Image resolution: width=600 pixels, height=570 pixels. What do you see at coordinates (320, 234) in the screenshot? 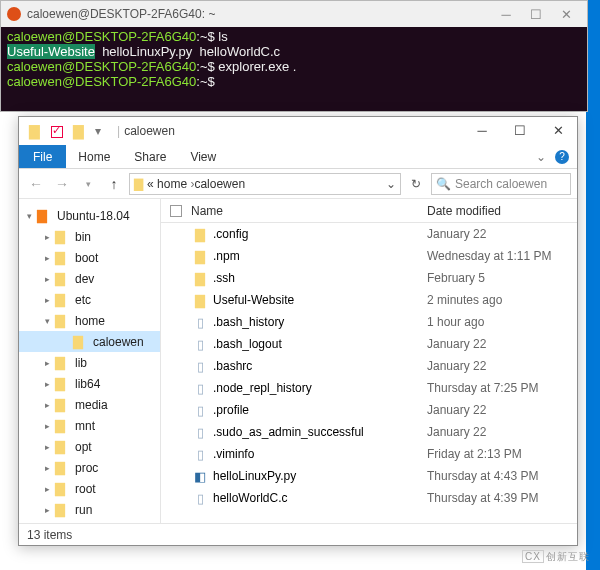
I see `file-name: .config` at bounding box center [320, 234].